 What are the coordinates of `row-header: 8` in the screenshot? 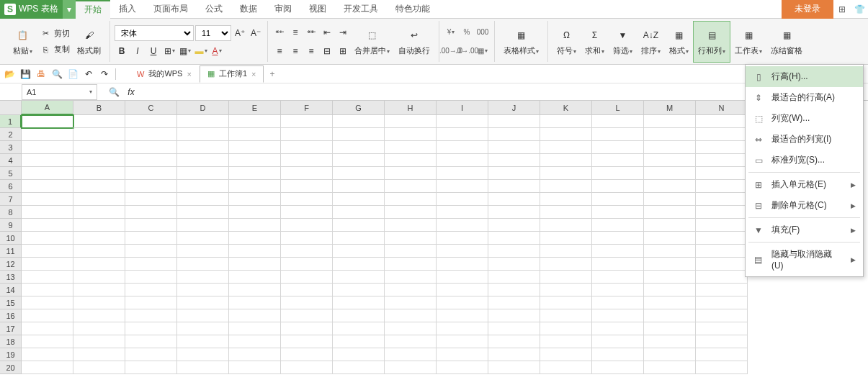 It's located at (11, 212).